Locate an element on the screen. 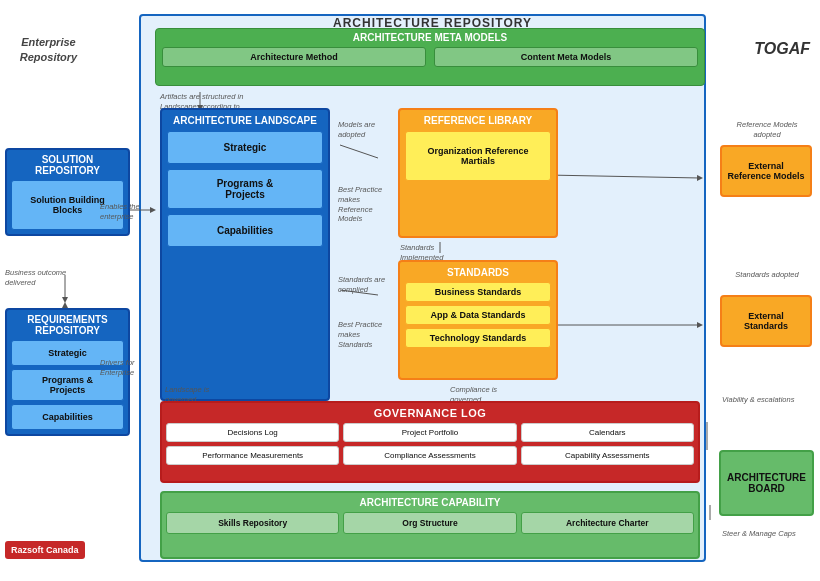  standards-complied-annotation: Standards are complied is located at coordinates (364, 285).